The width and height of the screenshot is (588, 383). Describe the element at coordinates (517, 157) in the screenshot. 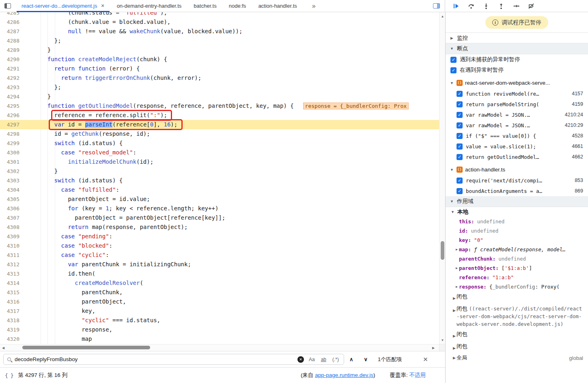

I see `breakpoint-entry: ✓return getOutlinedModel…4662` at that location.